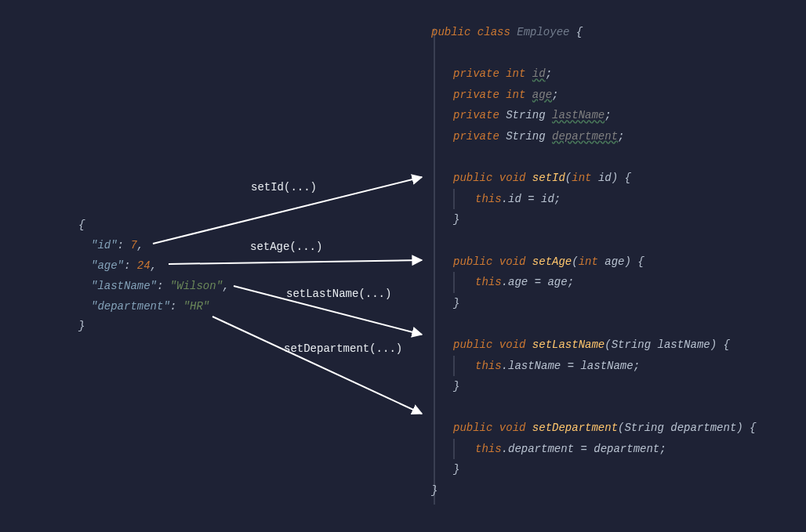  I want to click on brace-open: {, so click(82, 225).